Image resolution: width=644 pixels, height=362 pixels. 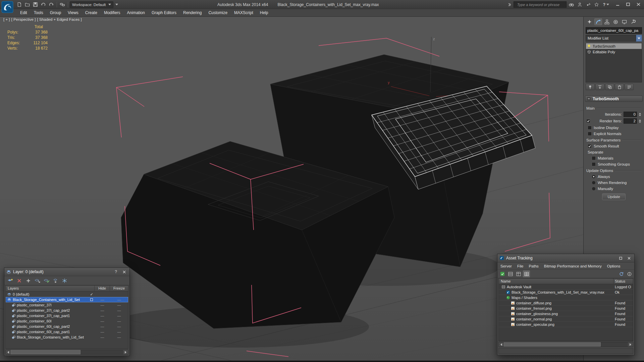 What do you see at coordinates (541, 5) in the screenshot?
I see `search-input` at bounding box center [541, 5].